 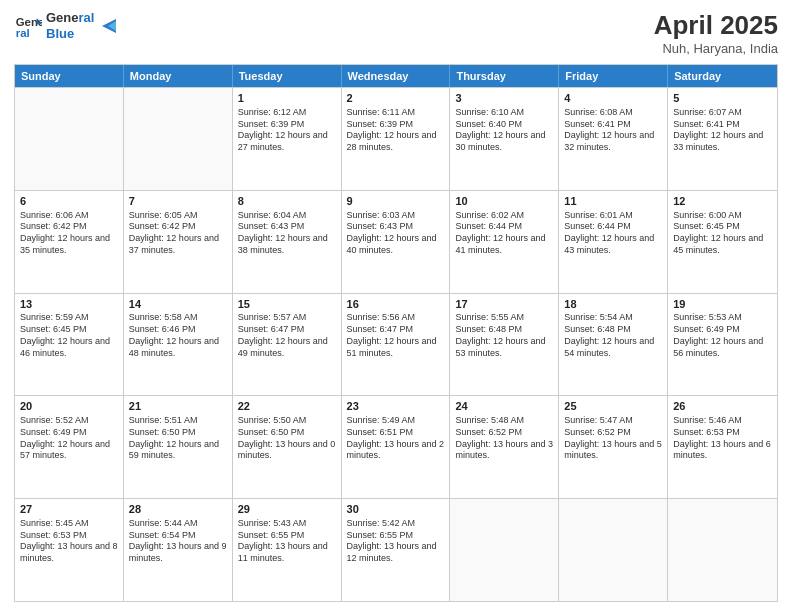 I want to click on header-day-friday: Friday, so click(x=614, y=76).